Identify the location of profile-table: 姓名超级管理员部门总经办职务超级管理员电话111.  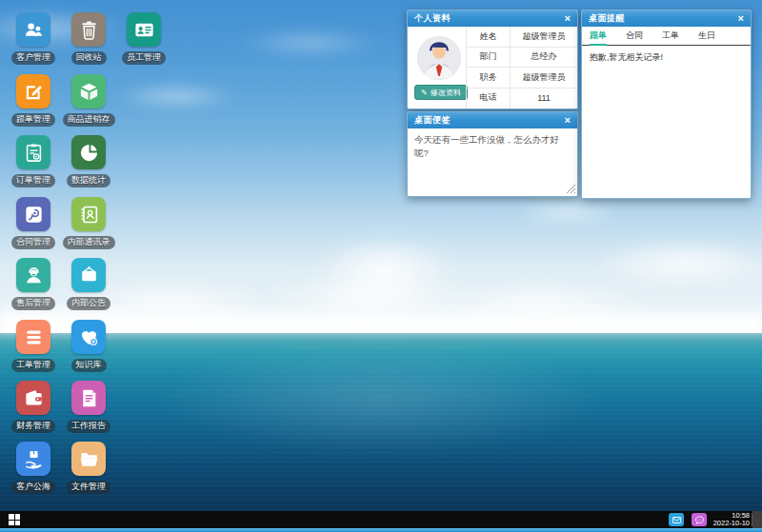
(522, 67).